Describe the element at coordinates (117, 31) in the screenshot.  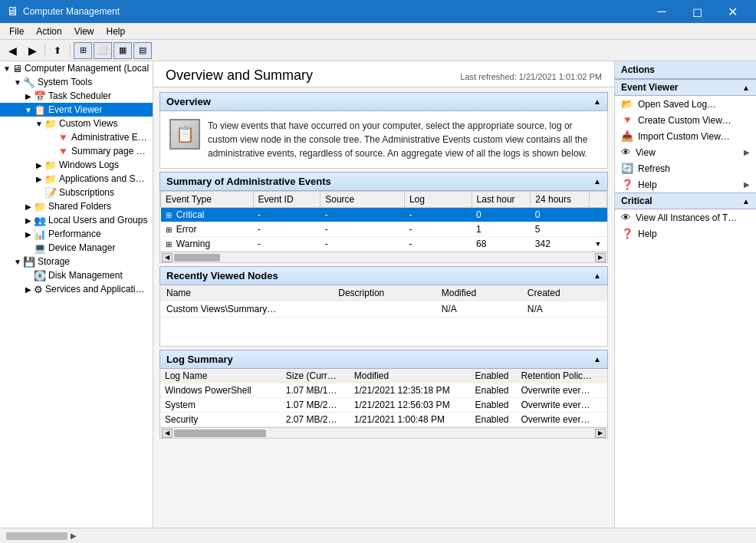
I see `menu-help: Help` at that location.